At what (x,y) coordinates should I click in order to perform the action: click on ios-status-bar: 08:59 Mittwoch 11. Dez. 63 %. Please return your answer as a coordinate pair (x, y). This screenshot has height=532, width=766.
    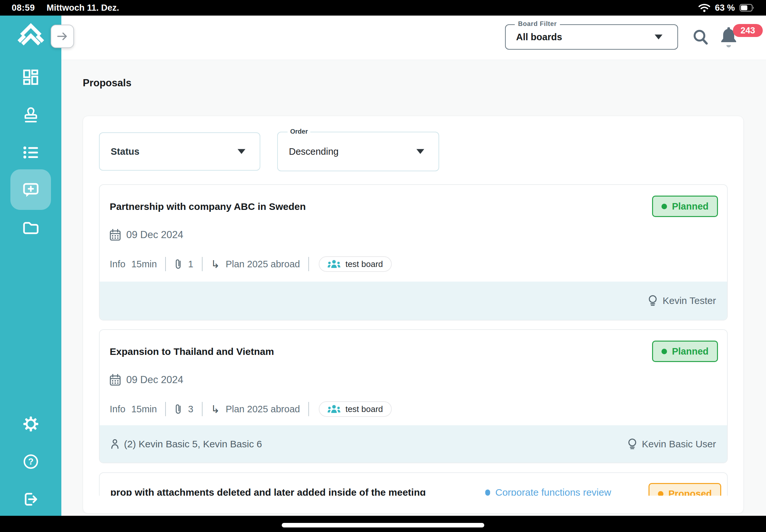
    Looking at the image, I should click on (383, 8).